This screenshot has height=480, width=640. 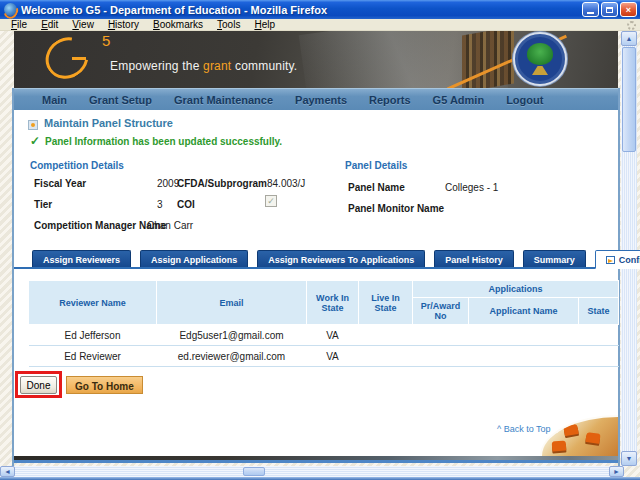 What do you see at coordinates (629, 38) in the screenshot?
I see `scroll-up-button: ▲` at bounding box center [629, 38].